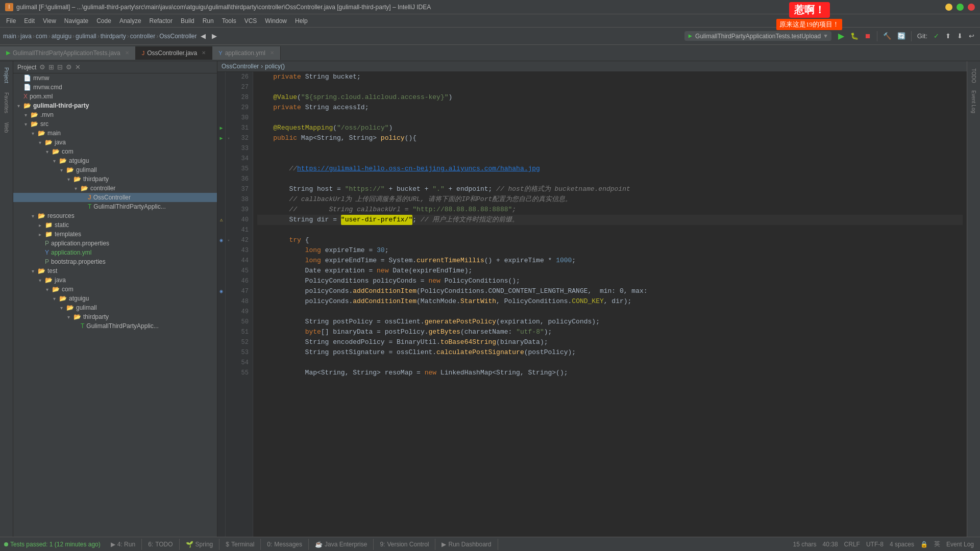 The image size is (980, 551). Describe the element at coordinates (610, 220) in the screenshot. I see `code-line-40: String dir = "user-dir-prefix/"; // 用户上传…` at that location.